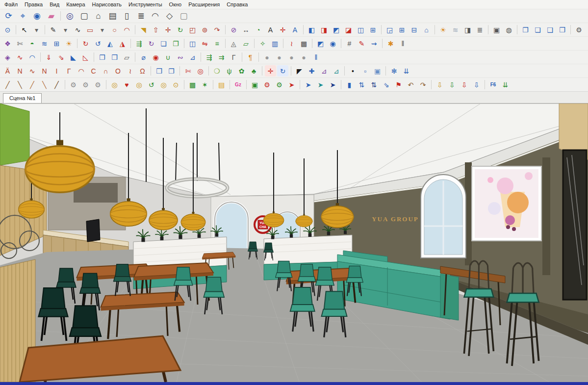 The height and width of the screenshot is (385, 588). Describe the element at coordinates (33, 4) in the screenshot. I see `menu-edit: Правка` at that location.